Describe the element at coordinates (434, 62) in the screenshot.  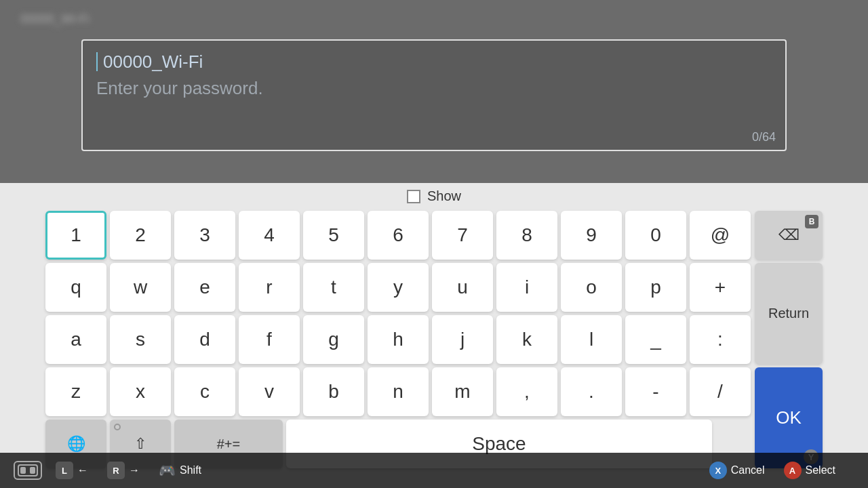
I see `network-name-display: 00000_Wi-Fi` at that location.